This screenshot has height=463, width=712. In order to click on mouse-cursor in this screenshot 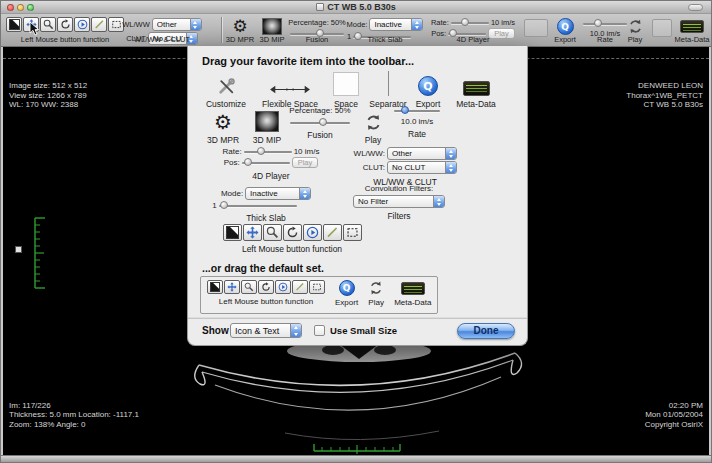, I will do `click(34, 29)`.